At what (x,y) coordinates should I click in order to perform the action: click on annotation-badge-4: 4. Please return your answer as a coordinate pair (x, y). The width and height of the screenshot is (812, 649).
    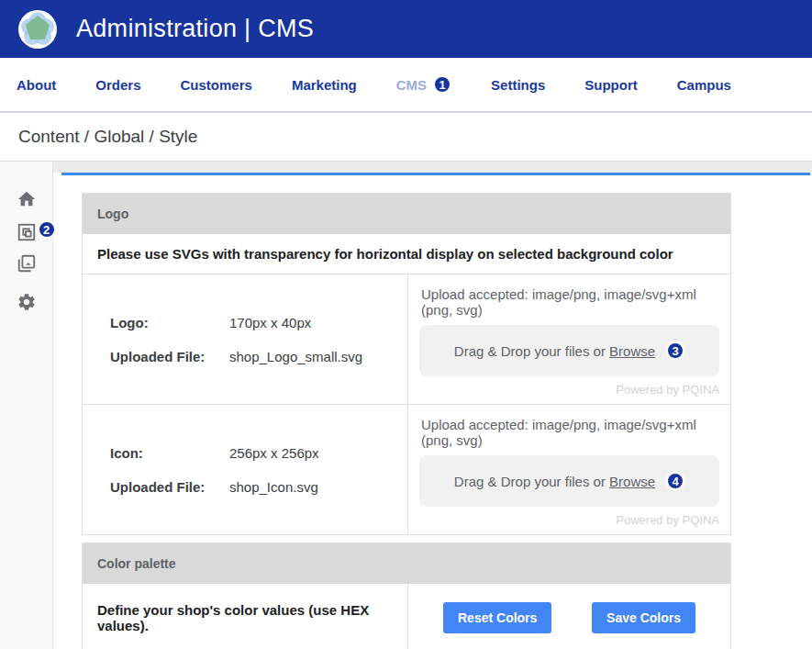
    Looking at the image, I should click on (675, 481).